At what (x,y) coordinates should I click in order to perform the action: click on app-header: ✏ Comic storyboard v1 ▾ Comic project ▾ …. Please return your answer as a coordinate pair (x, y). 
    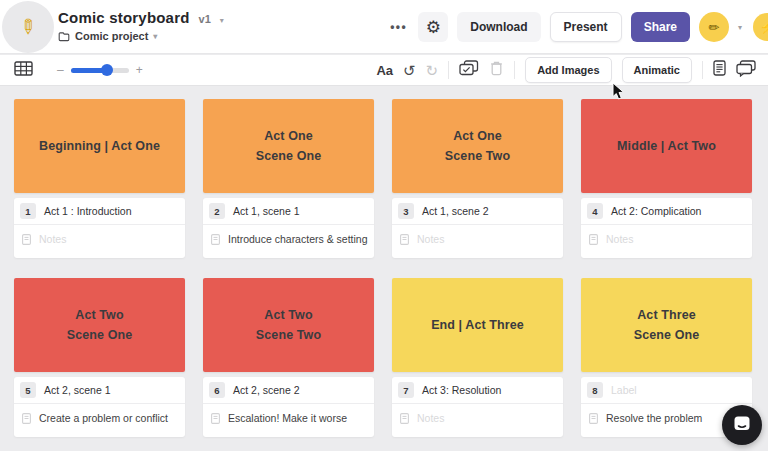
    Looking at the image, I should click on (384, 27).